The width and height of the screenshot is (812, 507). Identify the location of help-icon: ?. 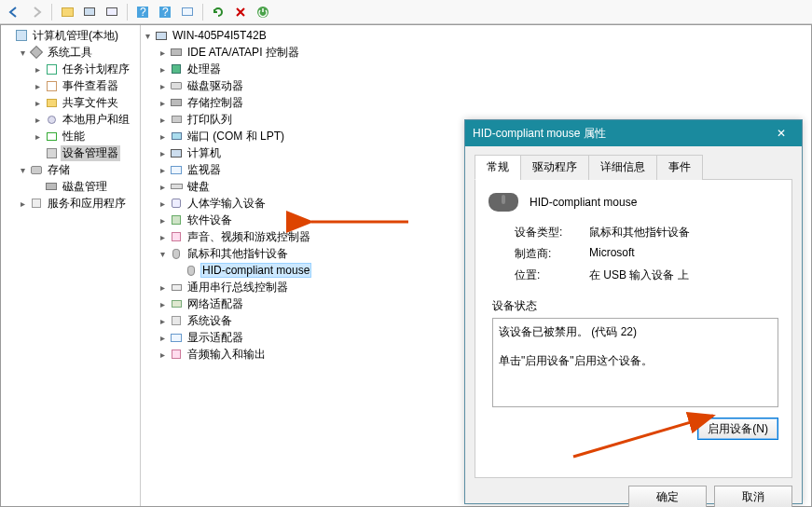
(143, 12).